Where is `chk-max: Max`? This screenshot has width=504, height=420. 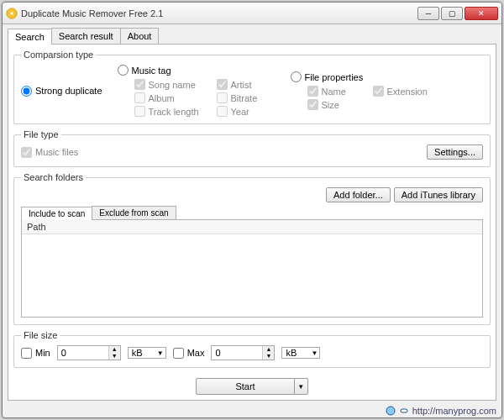 chk-max: Max is located at coordinates (189, 353).